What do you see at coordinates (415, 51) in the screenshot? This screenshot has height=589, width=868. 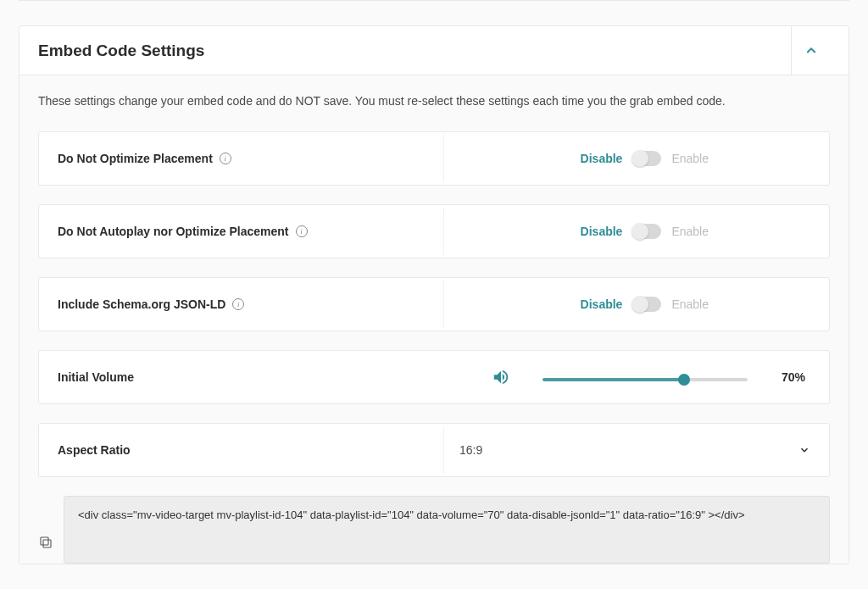 I see `panel-title: Embed Code Settings` at bounding box center [415, 51].